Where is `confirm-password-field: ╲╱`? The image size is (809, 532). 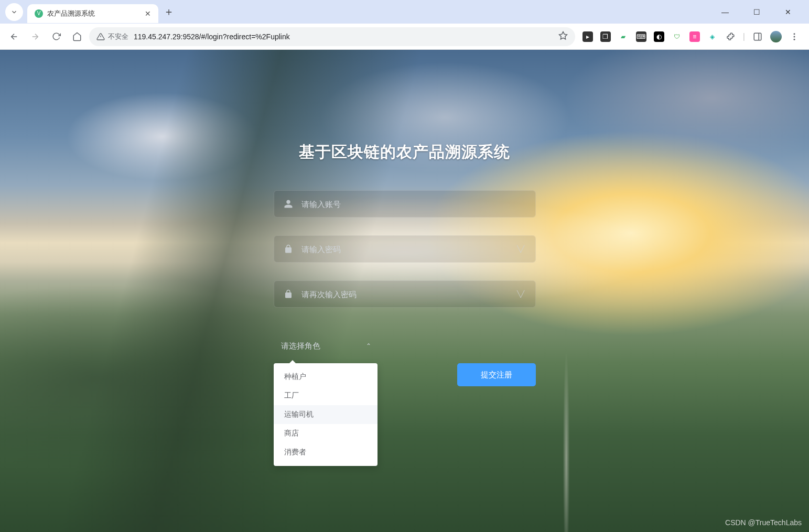
confirm-password-field: ╲╱ is located at coordinates (405, 294).